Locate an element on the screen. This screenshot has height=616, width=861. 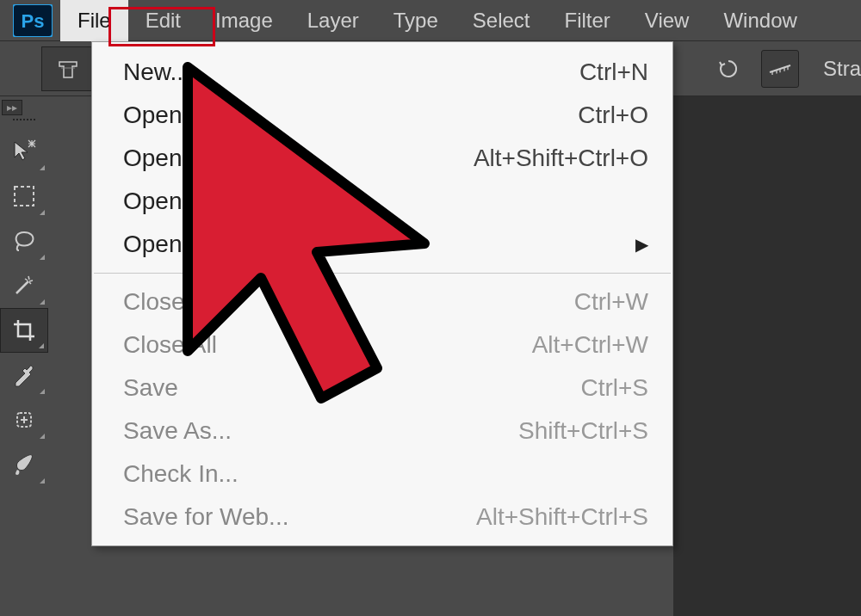
menu-item-label: Open a is located at coordinates (386, 201).